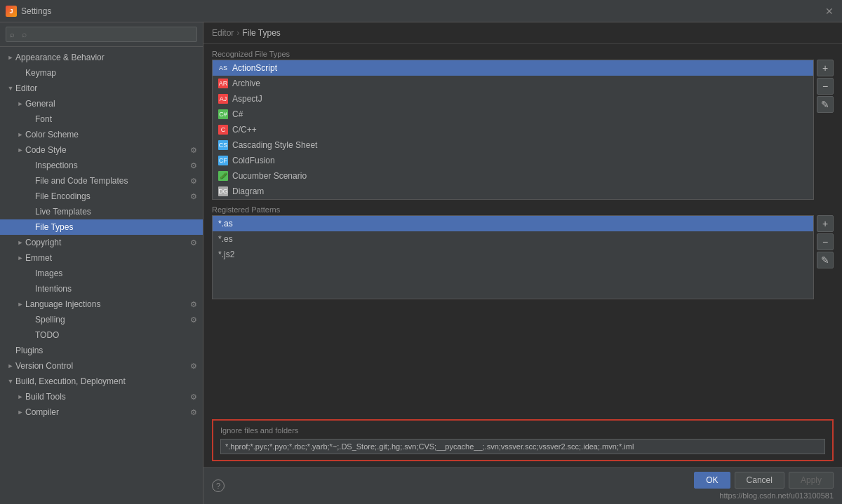  I want to click on sidebar-item-live-templates: Live Templates, so click(101, 212).